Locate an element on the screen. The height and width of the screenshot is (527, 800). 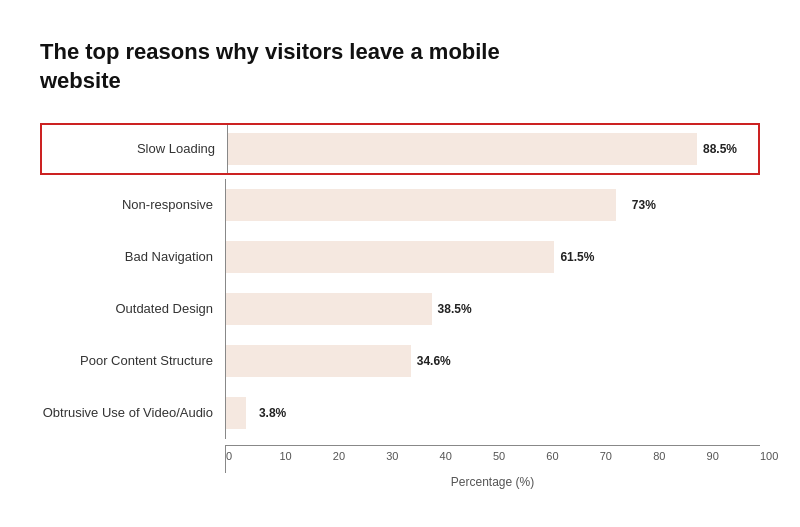
x-tick-labels: 0102030405060708090100 is located at coordinates (493, 454).